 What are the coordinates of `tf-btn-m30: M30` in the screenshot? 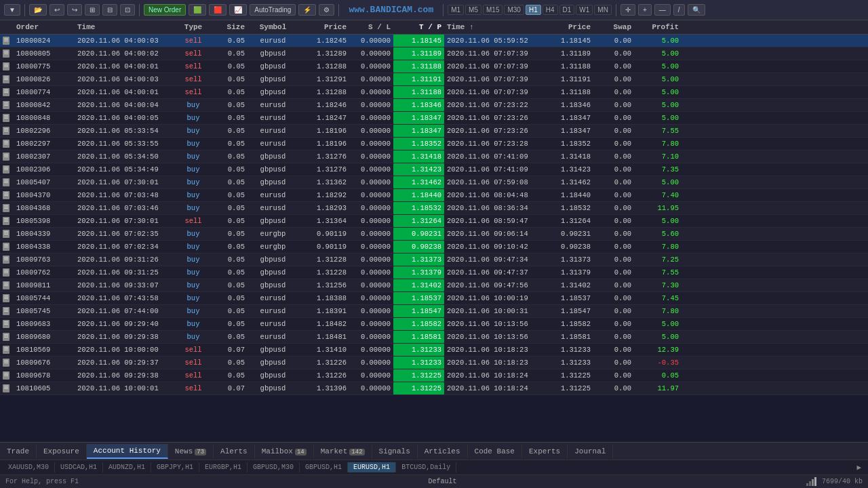 It's located at (514, 9).